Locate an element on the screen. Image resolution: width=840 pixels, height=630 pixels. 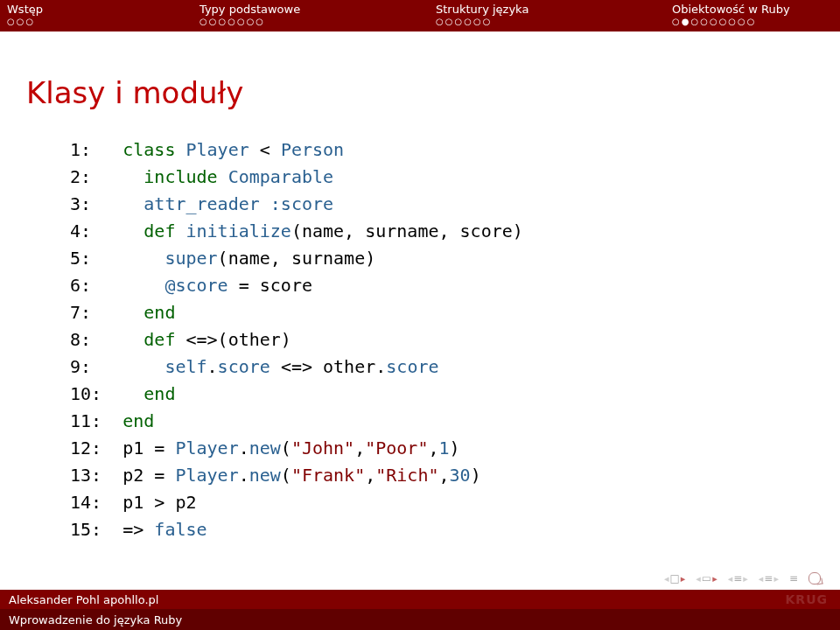
nav-progress-dots: ○○○○○○ is located at coordinates (464, 22).